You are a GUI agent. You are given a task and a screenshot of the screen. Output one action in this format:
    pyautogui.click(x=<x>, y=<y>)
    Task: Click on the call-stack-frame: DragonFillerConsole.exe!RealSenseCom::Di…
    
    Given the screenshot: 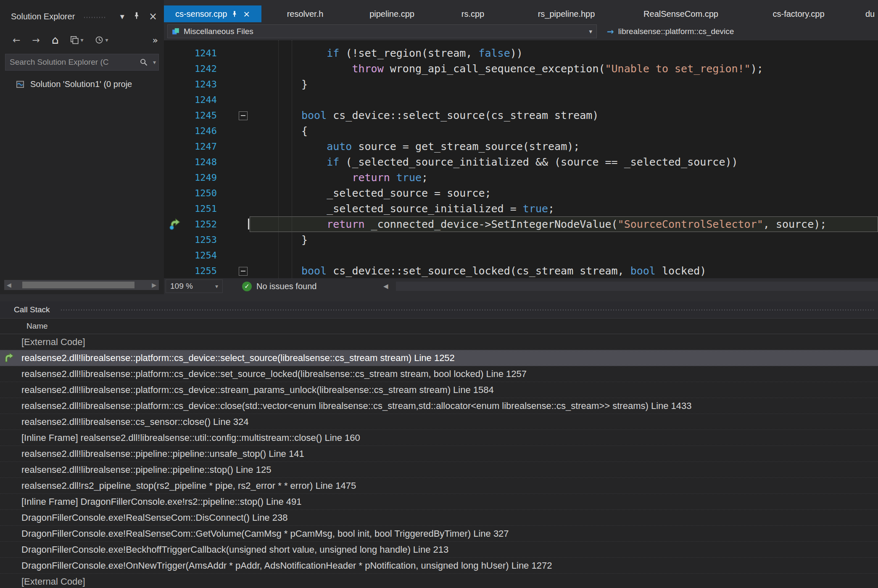 What is the action you would take?
    pyautogui.click(x=439, y=518)
    